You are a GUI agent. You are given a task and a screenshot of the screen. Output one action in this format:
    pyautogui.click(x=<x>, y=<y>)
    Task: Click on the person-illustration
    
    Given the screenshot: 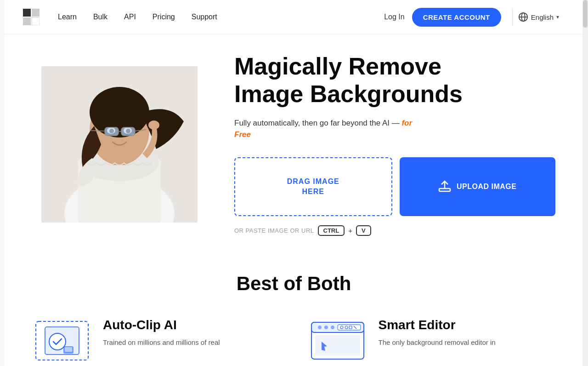 What is the action you would take?
    pyautogui.click(x=119, y=144)
    